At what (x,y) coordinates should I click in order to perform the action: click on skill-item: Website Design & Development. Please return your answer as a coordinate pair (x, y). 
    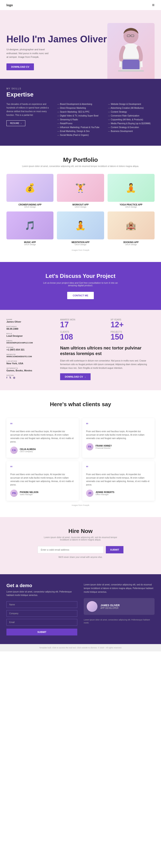
    Looking at the image, I should click on (131, 104).